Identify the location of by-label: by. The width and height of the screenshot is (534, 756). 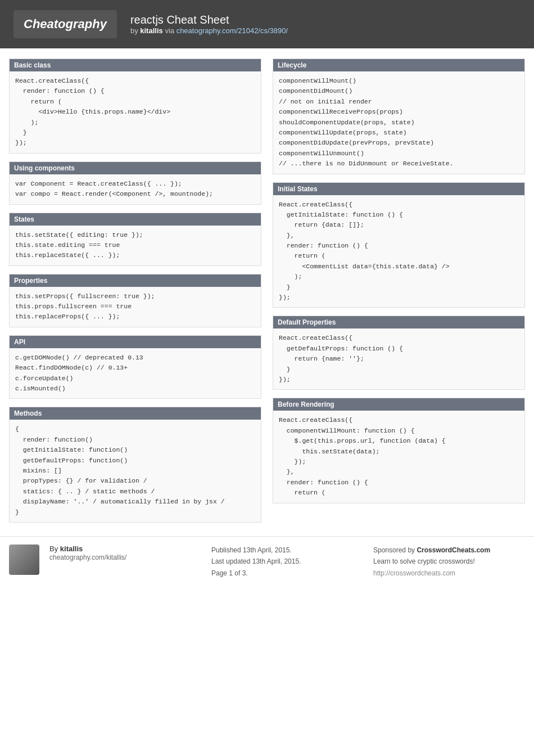
(134, 30).